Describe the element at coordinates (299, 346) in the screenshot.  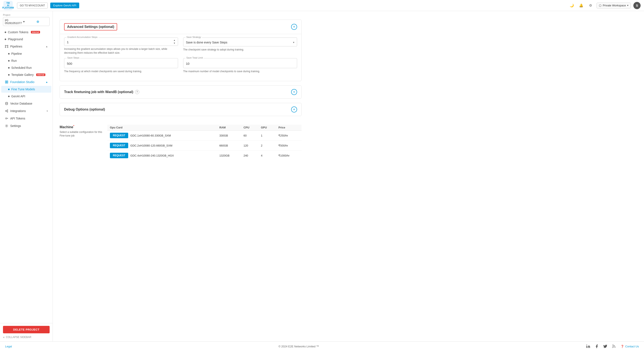
I see `footer-copyright: © 2024 E2E Networks Limited ™` at that location.